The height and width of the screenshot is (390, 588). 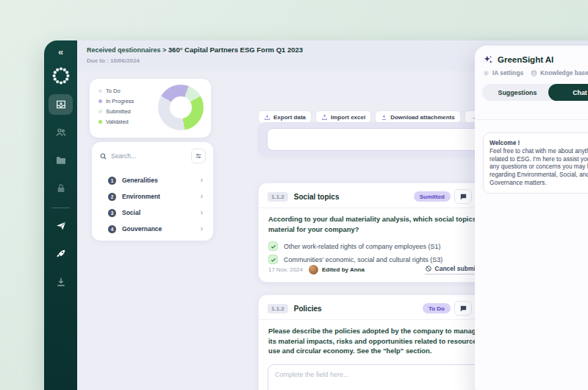 I want to click on nav-number: 4, so click(x=112, y=230).